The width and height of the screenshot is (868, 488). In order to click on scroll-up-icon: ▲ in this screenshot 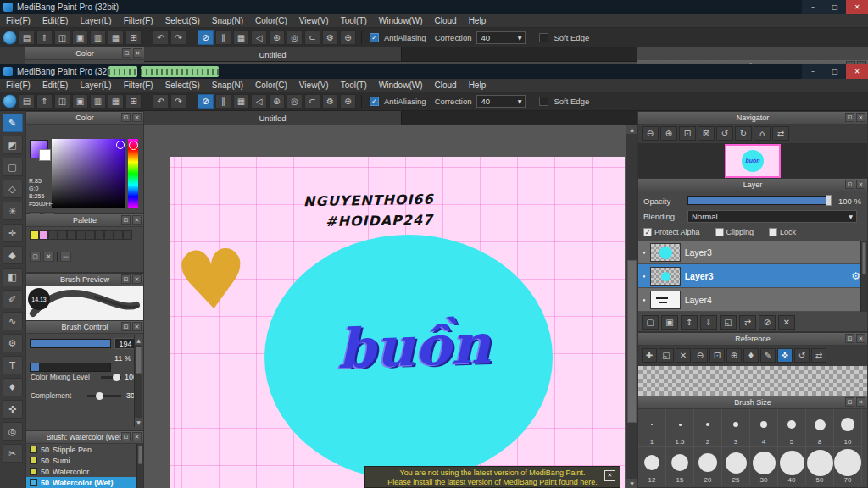, I will do `click(139, 341)`.